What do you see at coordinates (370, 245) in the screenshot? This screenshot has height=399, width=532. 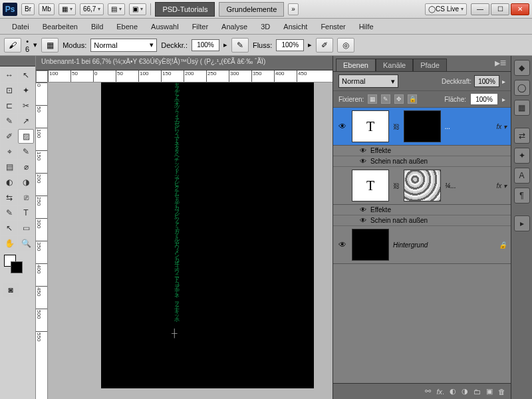 I see `layer-thumb` at bounding box center [370, 245].